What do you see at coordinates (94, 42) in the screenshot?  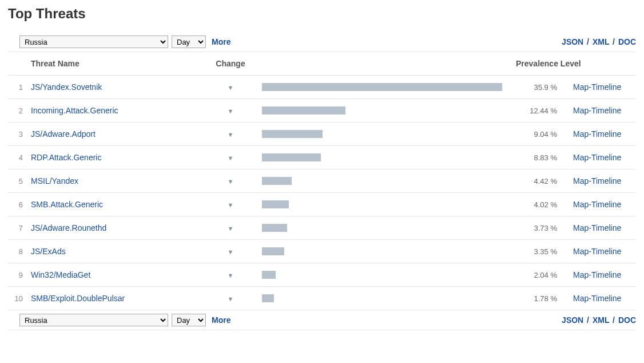 I see `country-select: Russia` at bounding box center [94, 42].